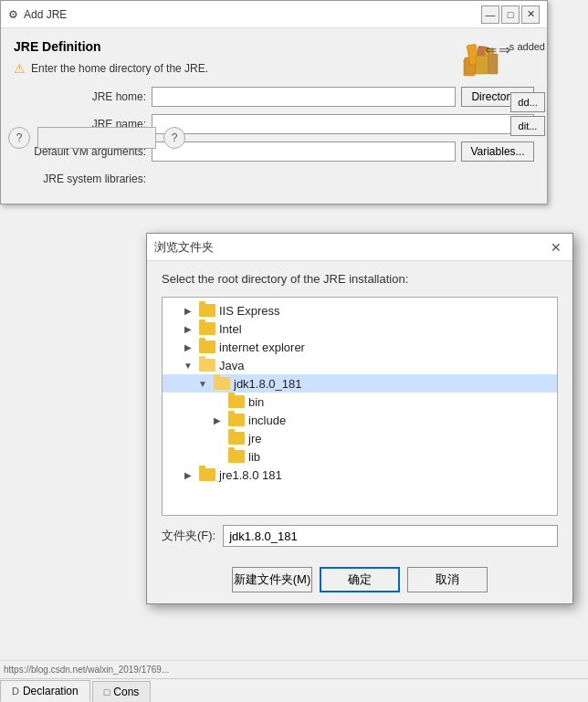 The image size is (588, 702). Describe the element at coordinates (510, 15) in the screenshot. I see `maximize-btn: □` at that location.